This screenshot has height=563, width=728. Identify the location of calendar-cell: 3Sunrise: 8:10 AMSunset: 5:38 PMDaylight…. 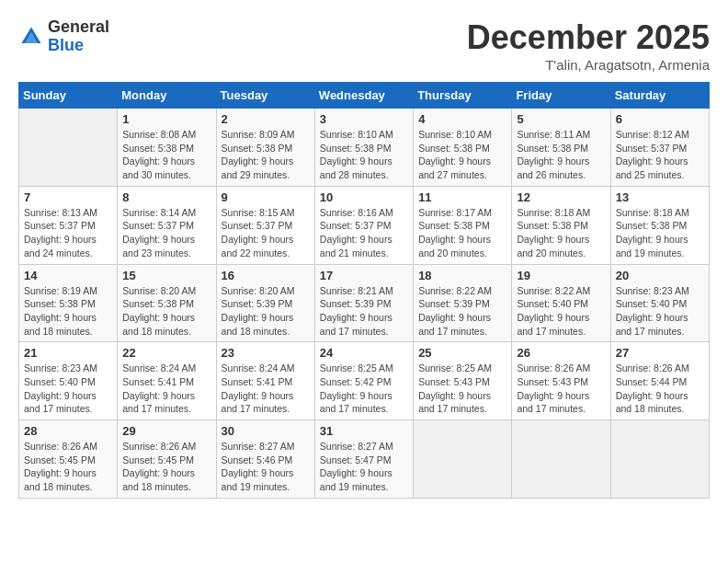
(364, 147).